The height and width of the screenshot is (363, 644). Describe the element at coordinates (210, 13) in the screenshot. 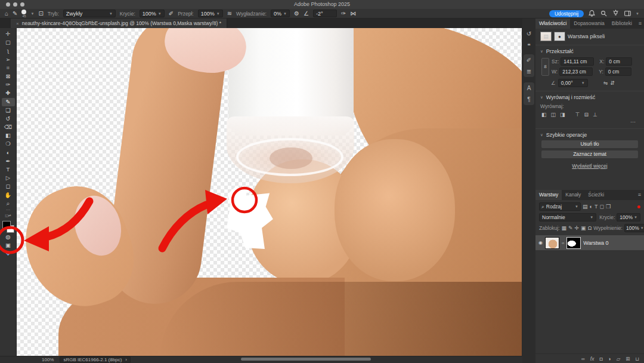

I see `flow-dropdown: 100% ▼` at that location.